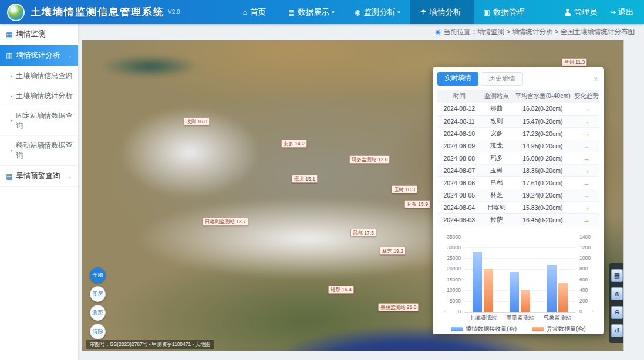 The image size is (644, 360). Describe the element at coordinates (39, 151) in the screenshot. I see `sidebar-subitem: ▪ 移动站墒情数据查询` at that location.